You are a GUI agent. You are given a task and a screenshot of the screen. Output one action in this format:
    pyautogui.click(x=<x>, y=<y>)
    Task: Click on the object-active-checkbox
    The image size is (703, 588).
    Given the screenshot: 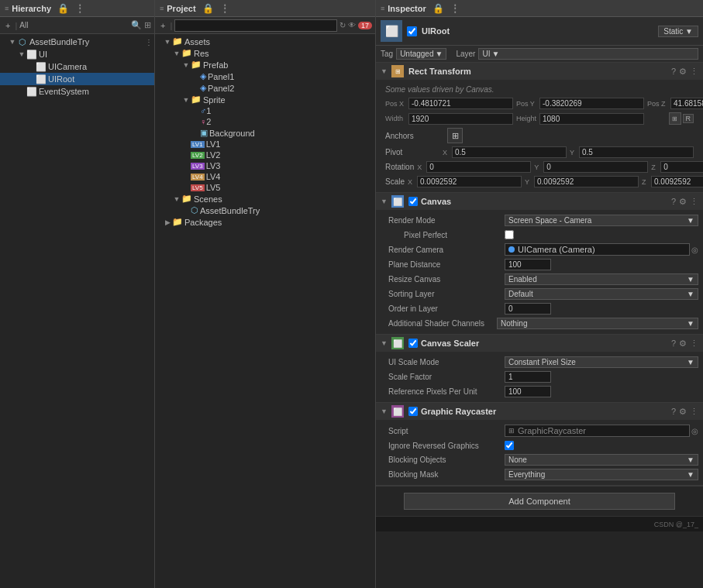 What is the action you would take?
    pyautogui.click(x=412, y=31)
    